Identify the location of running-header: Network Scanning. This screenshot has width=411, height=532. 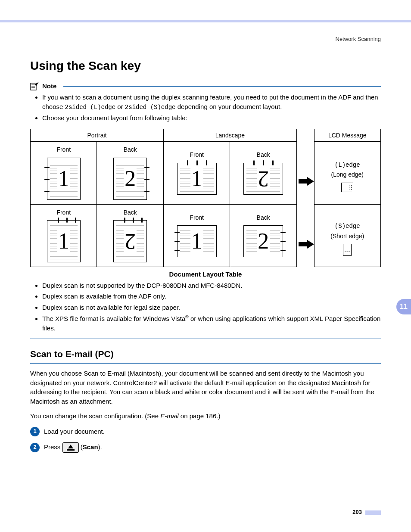
(206, 34).